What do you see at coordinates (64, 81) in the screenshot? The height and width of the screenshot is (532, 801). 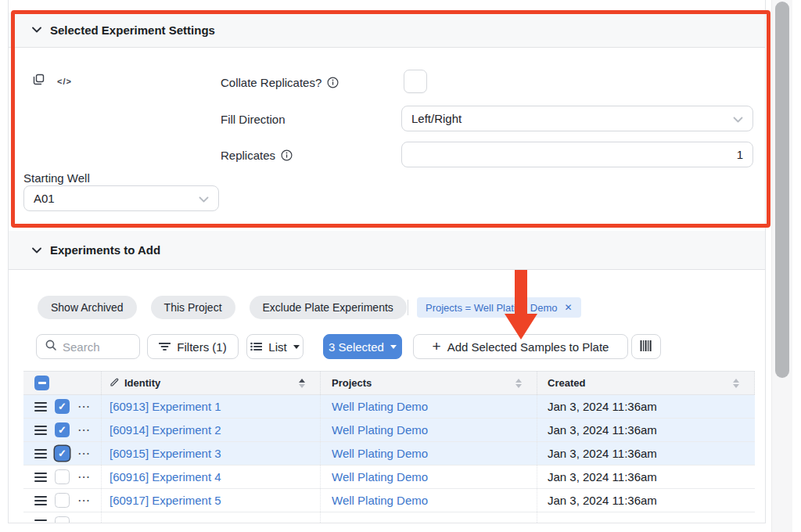 I see `code-button: </>` at bounding box center [64, 81].